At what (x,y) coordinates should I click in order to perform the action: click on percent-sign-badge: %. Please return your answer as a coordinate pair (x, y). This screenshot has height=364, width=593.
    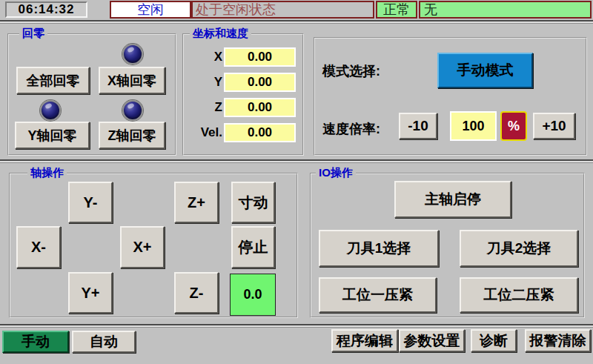
    Looking at the image, I should click on (514, 126).